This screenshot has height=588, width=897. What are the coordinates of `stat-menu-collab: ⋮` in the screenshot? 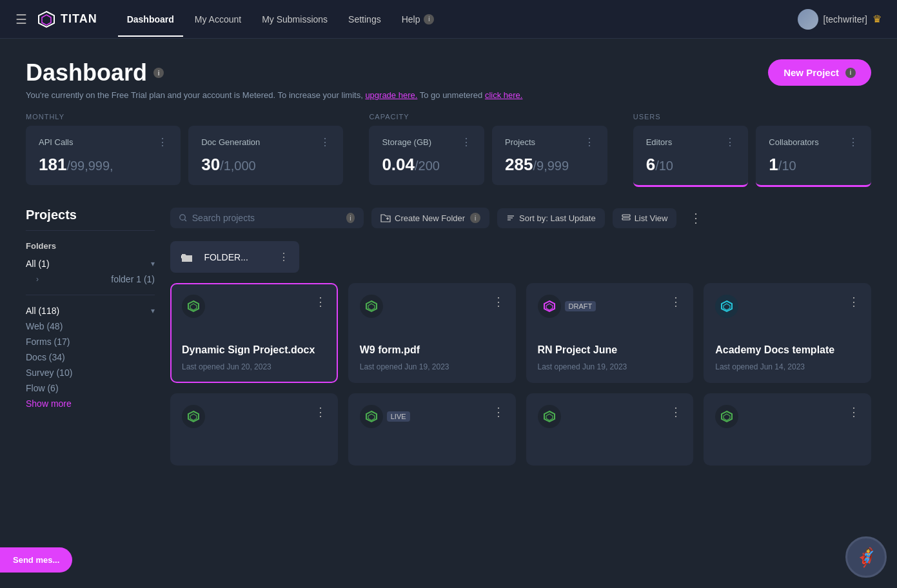 It's located at (853, 142).